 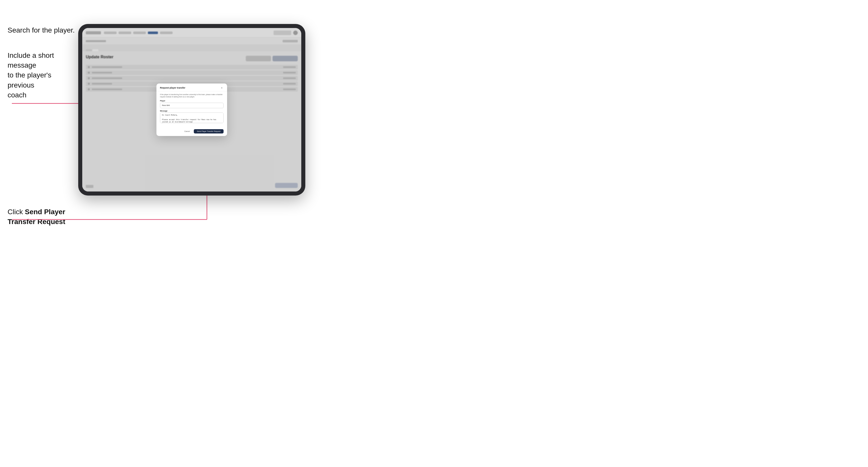 I want to click on tablet-outer: Update Roster, so click(x=192, y=110).